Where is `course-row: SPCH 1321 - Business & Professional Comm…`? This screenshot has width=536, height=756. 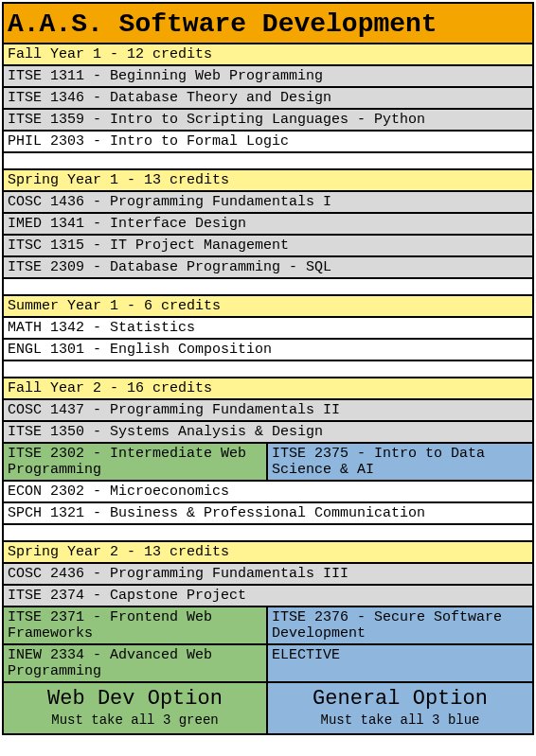 course-row: SPCH 1321 - Business & Professional Comm… is located at coordinates (268, 515).